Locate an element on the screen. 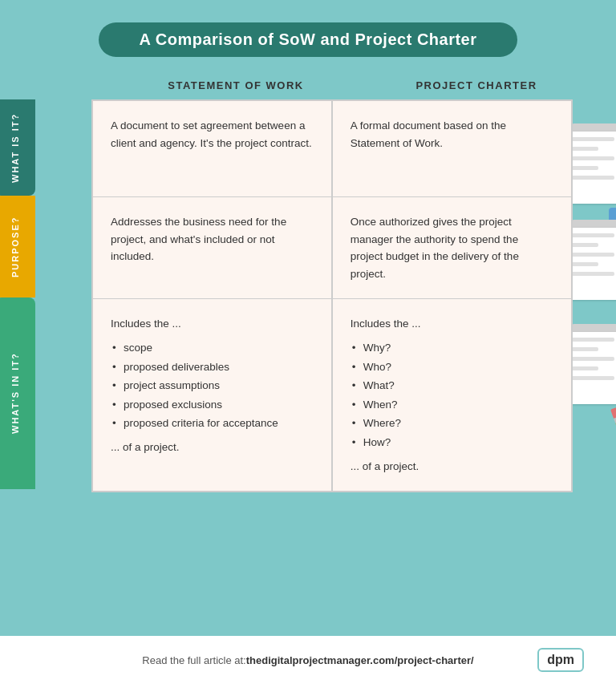  list-item: Where? is located at coordinates (452, 423).